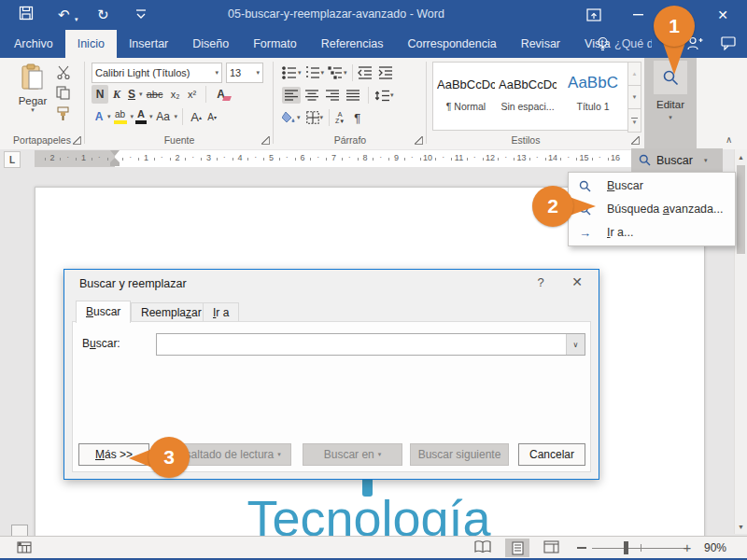 The width and height of the screenshot is (747, 560). I want to click on search-combobox: ∨, so click(371, 344).